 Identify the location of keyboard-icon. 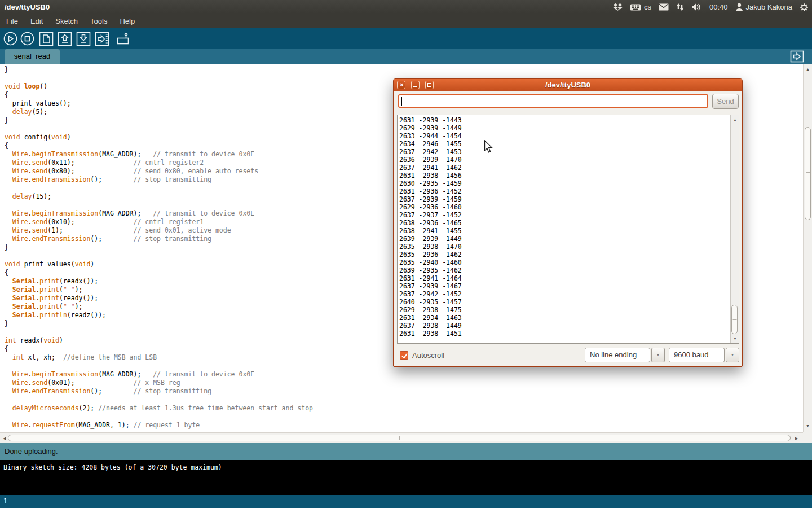
(636, 7).